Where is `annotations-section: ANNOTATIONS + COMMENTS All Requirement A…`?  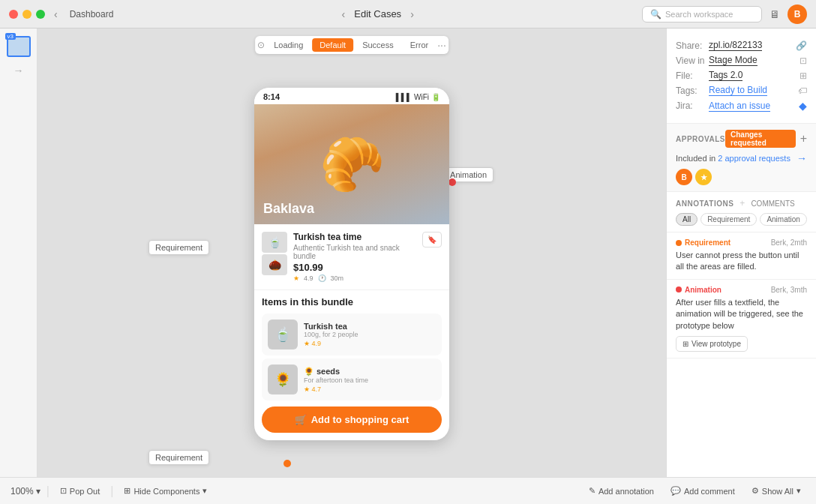 annotations-section: ANNOTATIONS + COMMENTS All Requirement A… is located at coordinates (741, 212).